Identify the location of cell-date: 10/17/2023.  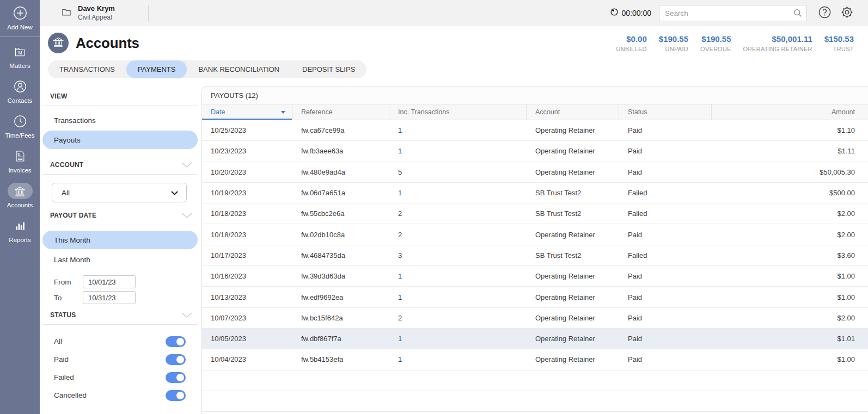
(247, 256).